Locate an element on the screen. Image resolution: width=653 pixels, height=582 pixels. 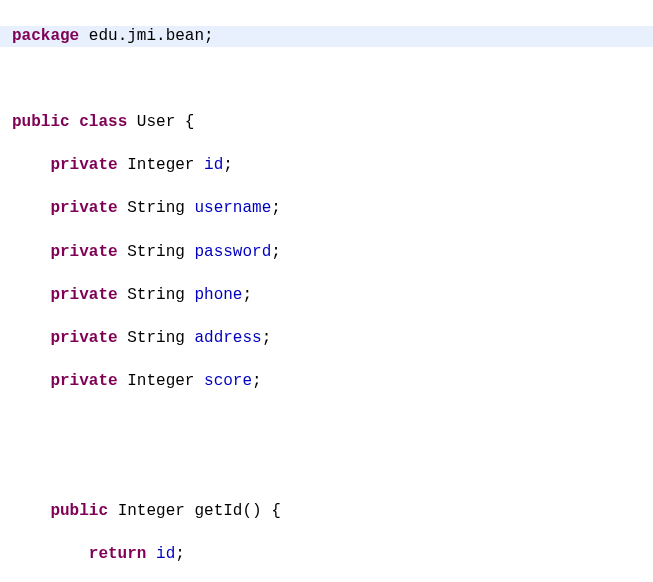
field-name: phone is located at coordinates (218, 295).